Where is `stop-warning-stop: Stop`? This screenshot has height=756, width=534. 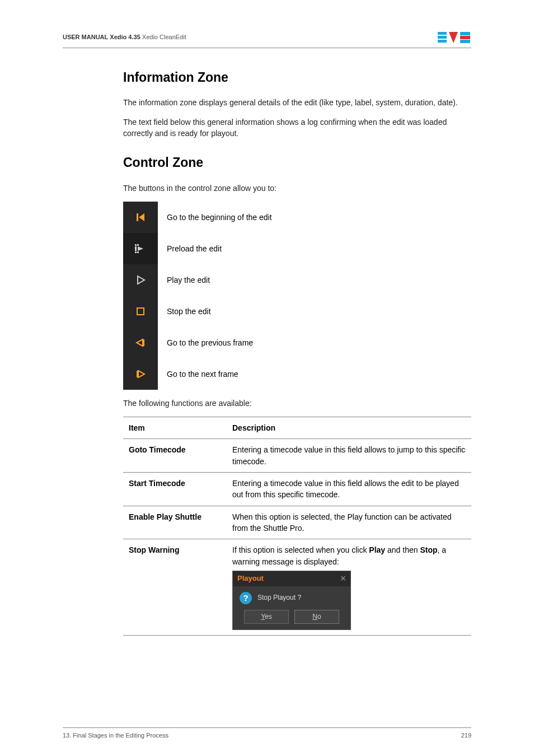 stop-warning-stop: Stop is located at coordinates (429, 550).